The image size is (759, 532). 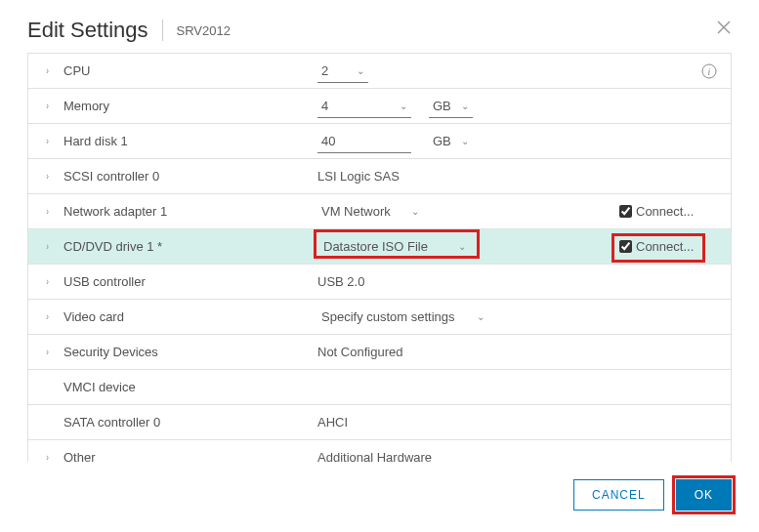 What do you see at coordinates (203, 31) in the screenshot?
I see `dialog-subtitle: SRV2012` at bounding box center [203, 31].